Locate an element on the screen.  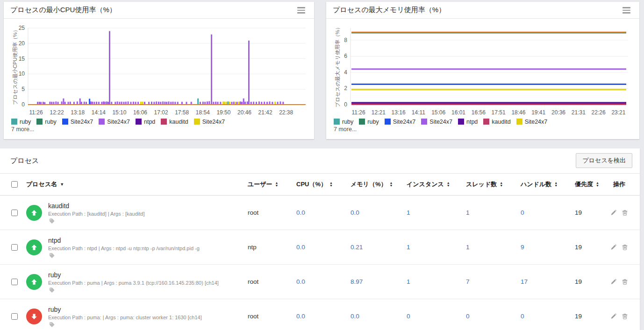
instances-cell: 0 is located at coordinates (431, 316).